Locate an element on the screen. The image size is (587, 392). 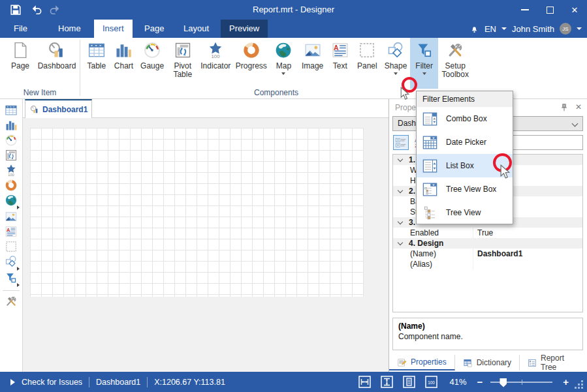
tab-preview: Preview is located at coordinates (244, 29).